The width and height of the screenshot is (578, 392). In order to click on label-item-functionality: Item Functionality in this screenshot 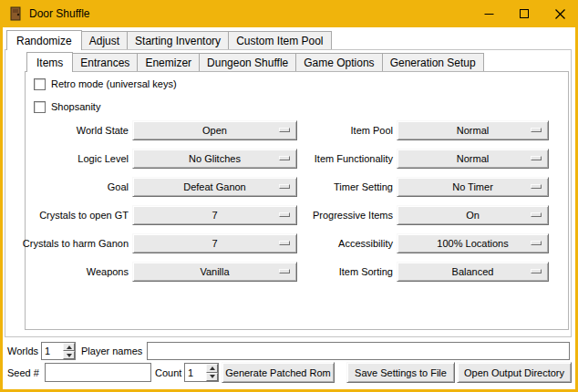, I will do `click(354, 159)`.